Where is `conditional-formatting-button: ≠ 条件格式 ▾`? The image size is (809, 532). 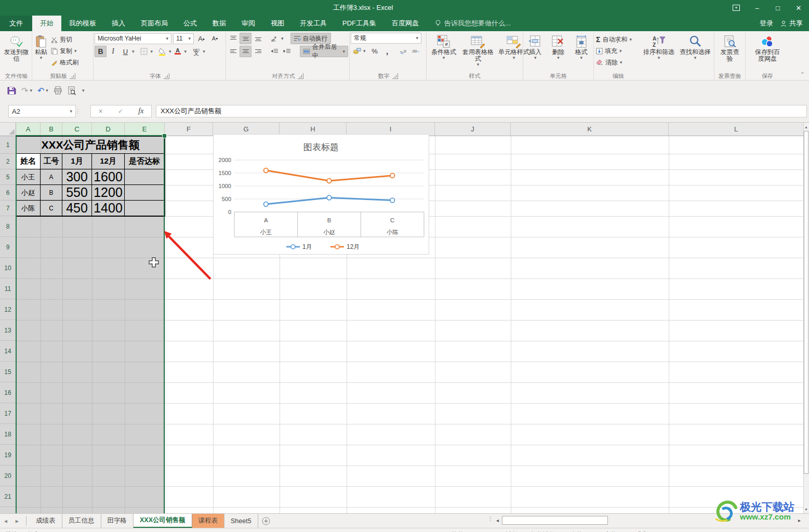
conditional-formatting-button: ≠ 条件格式 ▾ is located at coordinates (444, 47).